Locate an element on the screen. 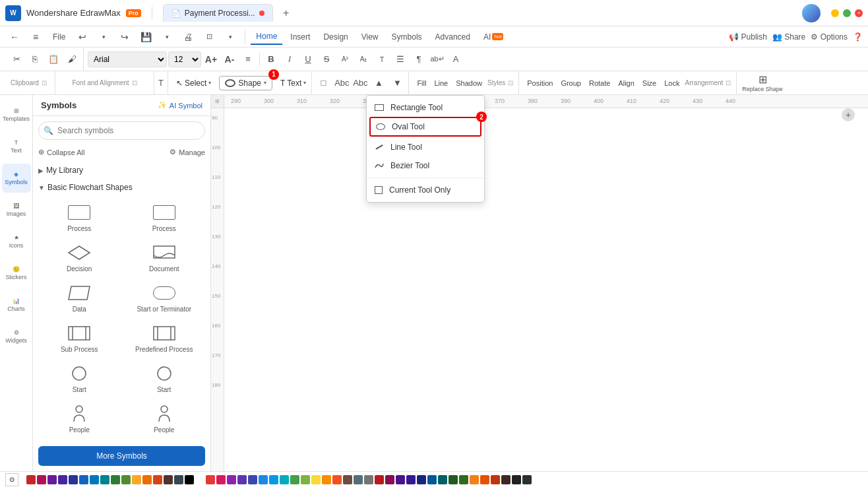 The width and height of the screenshot is (868, 487). list-item: Yes or No is located at coordinates (79, 441).